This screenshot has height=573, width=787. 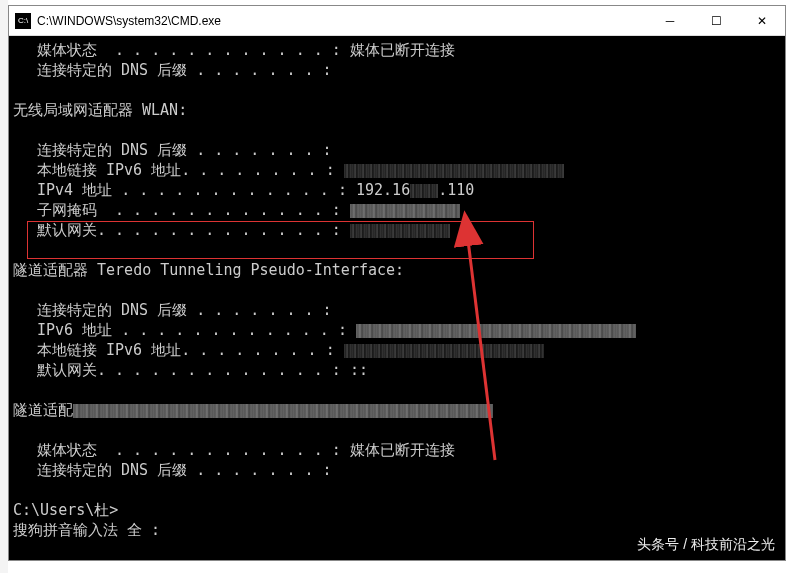 I want to click on page-background-edge, so click(x=4, y=286).